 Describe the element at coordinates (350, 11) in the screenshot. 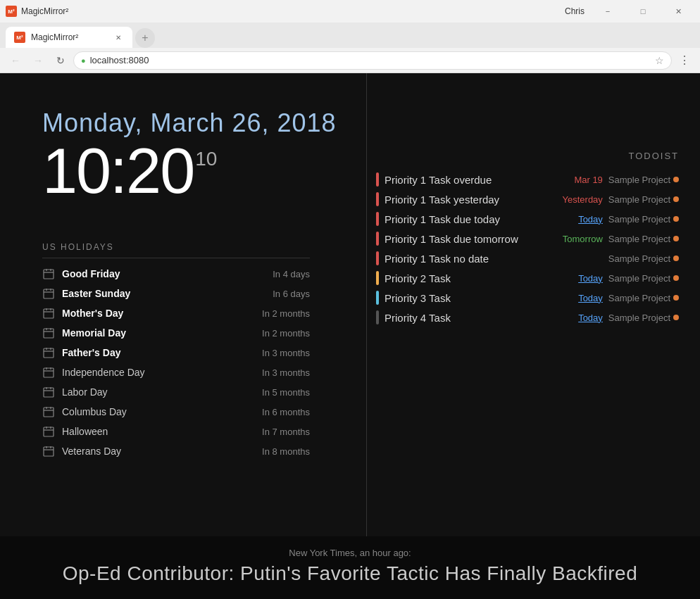

I see `title-bar: M² MagicMirror² Chris − □ ✕` at that location.